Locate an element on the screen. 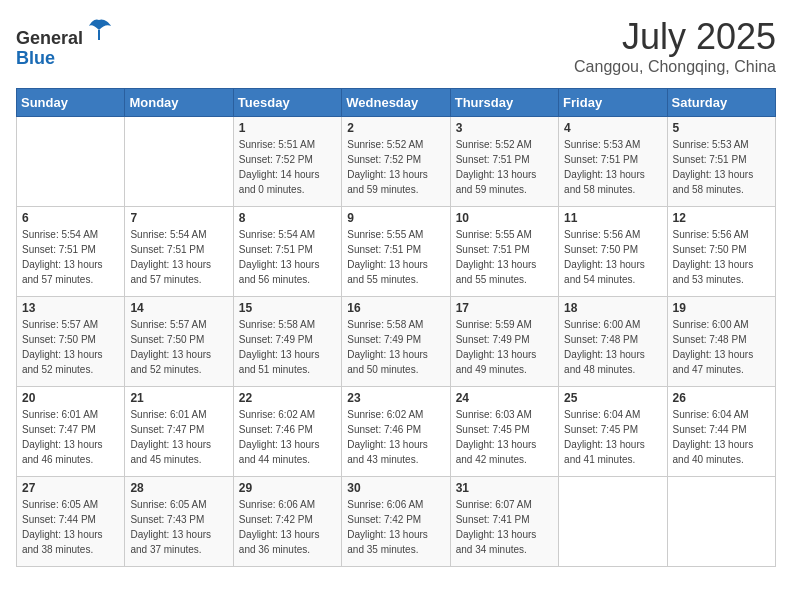  daylight: Daylight: 13 hours and 52 minutes. is located at coordinates (170, 362).